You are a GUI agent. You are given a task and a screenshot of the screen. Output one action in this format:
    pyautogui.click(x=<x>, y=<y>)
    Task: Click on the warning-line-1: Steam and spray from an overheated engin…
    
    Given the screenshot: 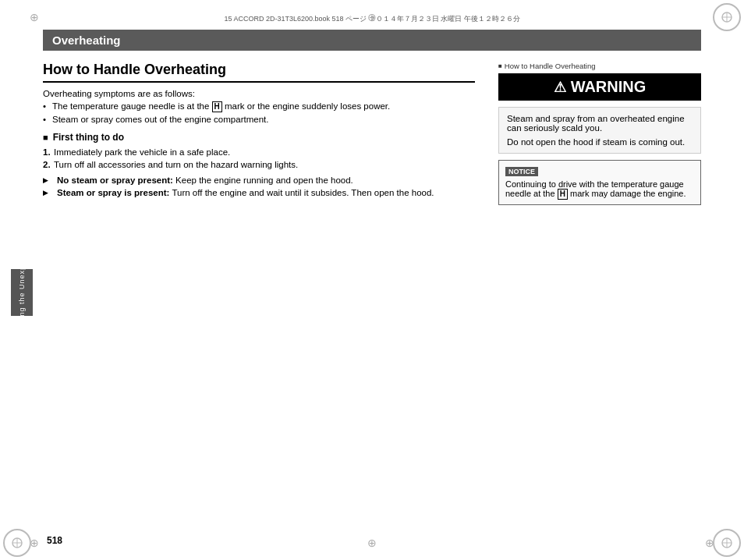 What is the action you would take?
    pyautogui.click(x=600, y=123)
    